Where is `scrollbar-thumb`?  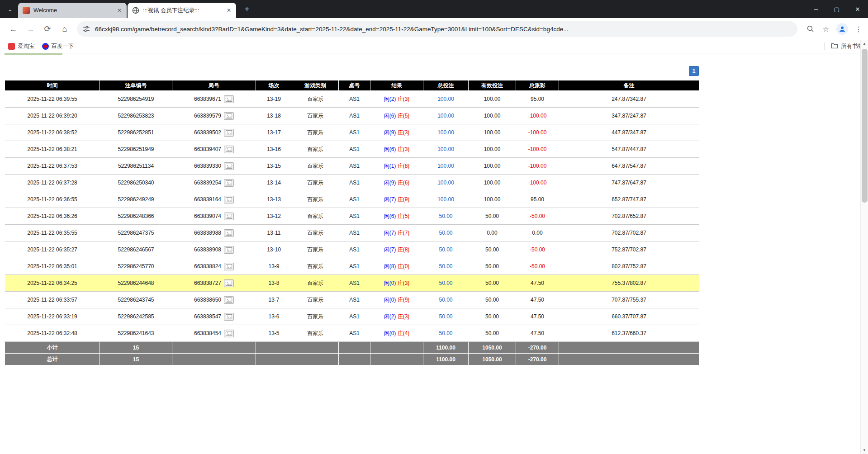 scrollbar-thumb is located at coordinates (865, 126).